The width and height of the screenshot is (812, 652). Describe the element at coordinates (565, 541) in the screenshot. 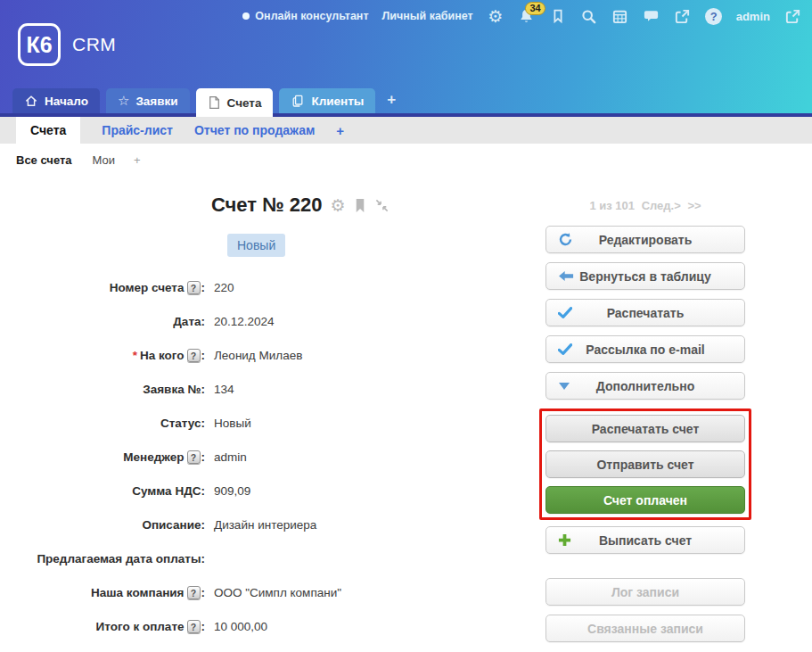

I see `plus-icon` at that location.